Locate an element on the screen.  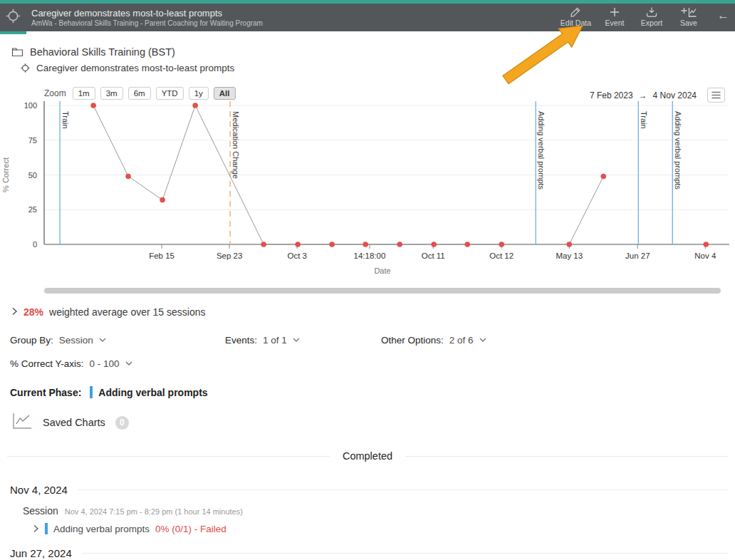
svg-text: Oct 3 is located at coordinates (296, 256).